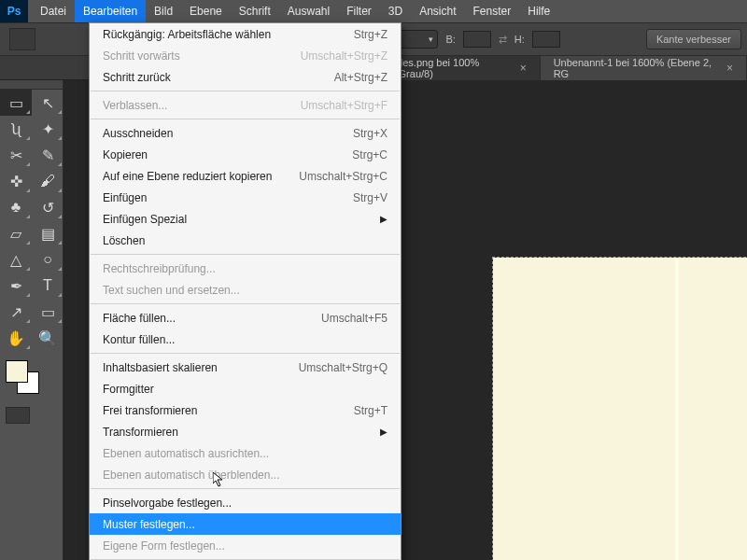  I want to click on brush-tool: 🖌, so click(48, 181).